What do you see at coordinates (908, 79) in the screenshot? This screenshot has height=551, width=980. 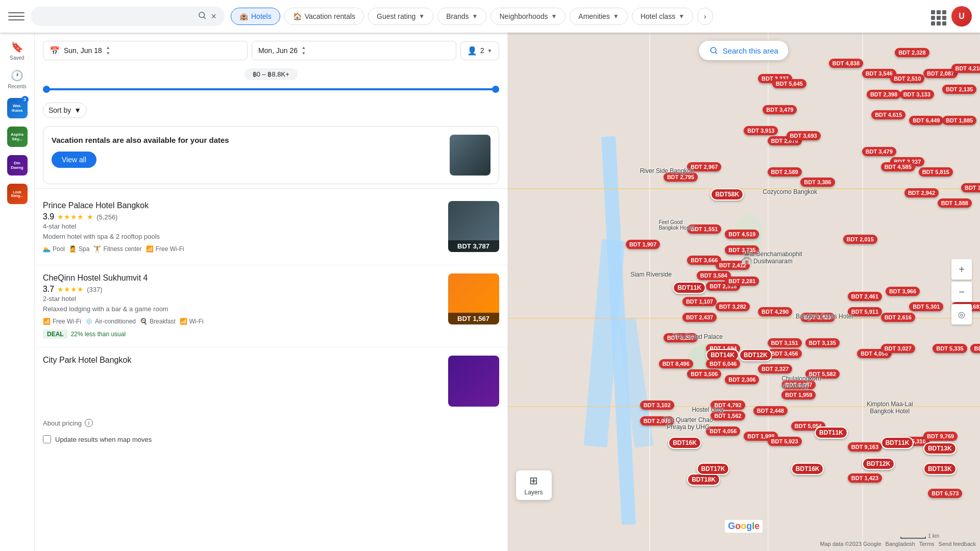 I see `price-marker: BDT 2,510` at bounding box center [908, 79].